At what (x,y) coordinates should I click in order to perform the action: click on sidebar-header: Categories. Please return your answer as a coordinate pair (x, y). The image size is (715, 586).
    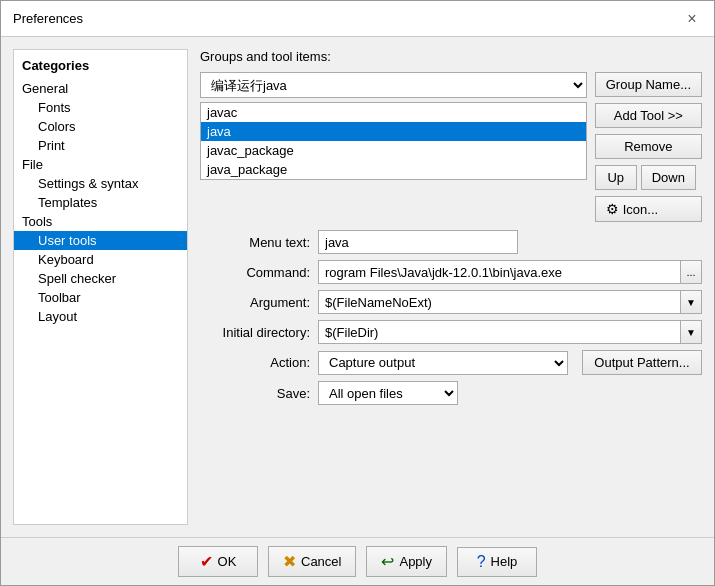
    Looking at the image, I should click on (100, 66).